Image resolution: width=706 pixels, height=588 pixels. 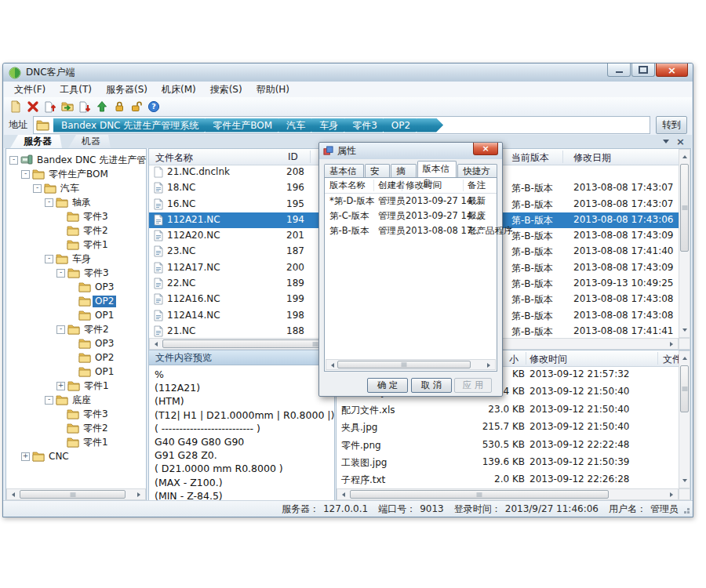 I want to click on upload-icon, so click(x=102, y=107).